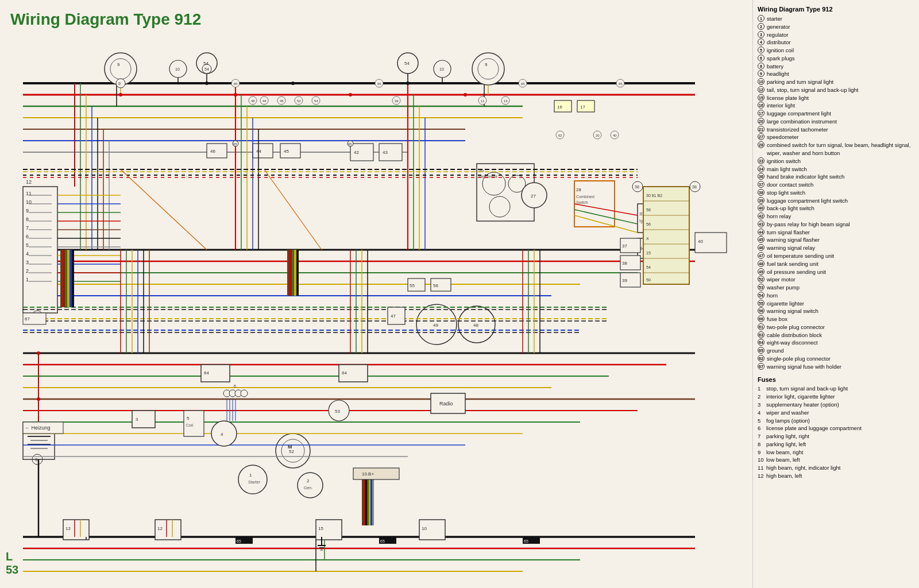 The width and height of the screenshot is (919, 588). What do you see at coordinates (28, 254) in the screenshot?
I see `svg-text: 4` at bounding box center [28, 254].